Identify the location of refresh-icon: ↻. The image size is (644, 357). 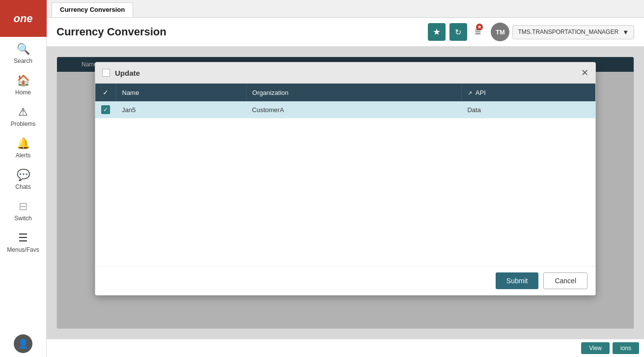
(458, 32).